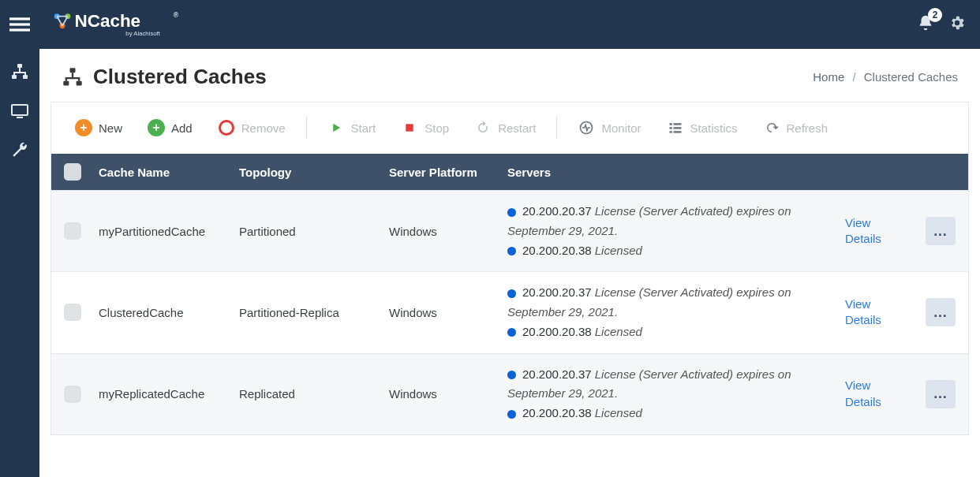 The image size is (980, 477). I want to click on refresh-button: Refresh, so click(795, 128).